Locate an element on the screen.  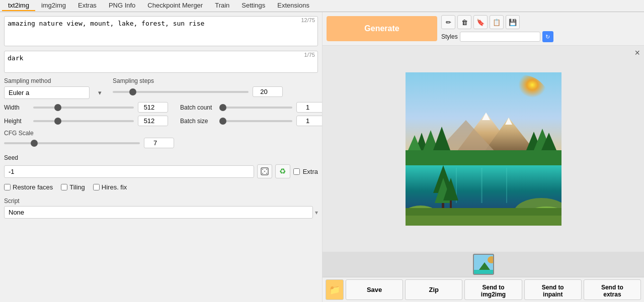
cfg-input is located at coordinates (159, 143).